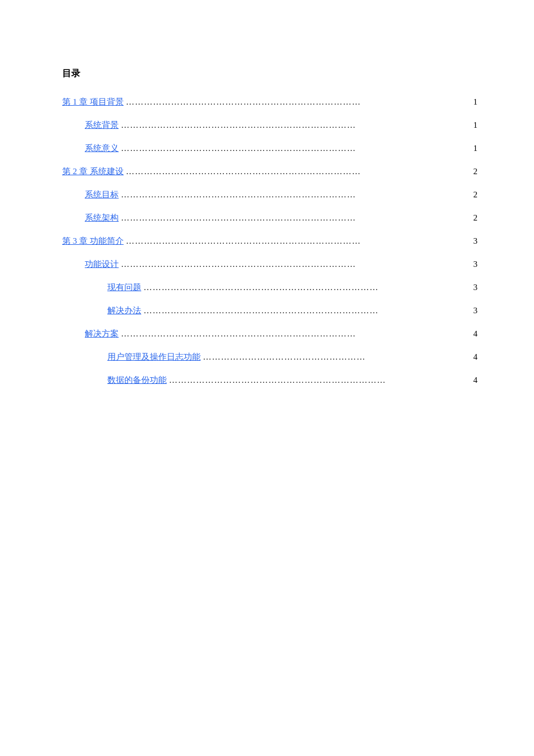 The width and height of the screenshot is (534, 756). I want to click on toc-item: 用户管理及操作日志功能………………………………………………4, so click(270, 357).